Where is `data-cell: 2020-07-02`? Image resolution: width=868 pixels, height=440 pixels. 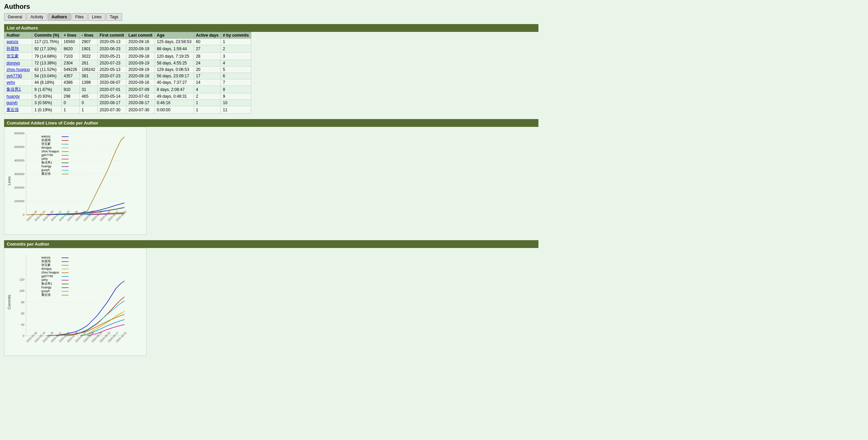
data-cell: 2020-07-02 is located at coordinates (140, 96).